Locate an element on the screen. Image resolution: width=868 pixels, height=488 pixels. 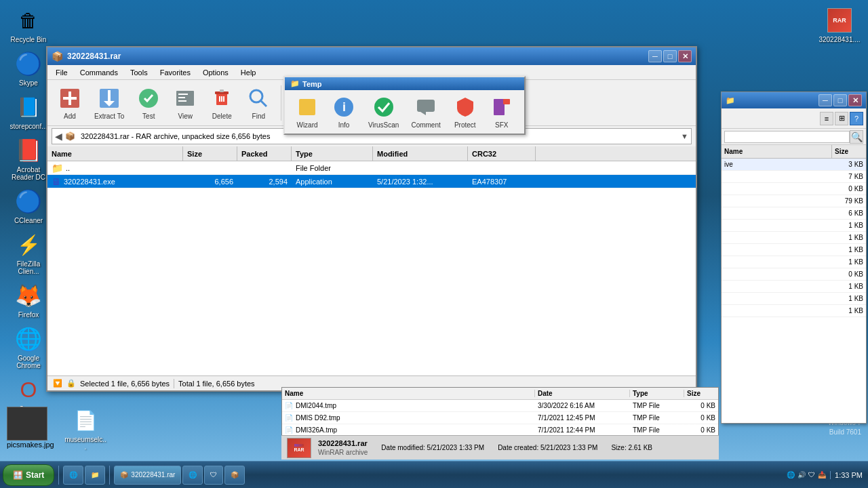
taskbar-ie2-button: 🌐 is located at coordinates (193, 475).